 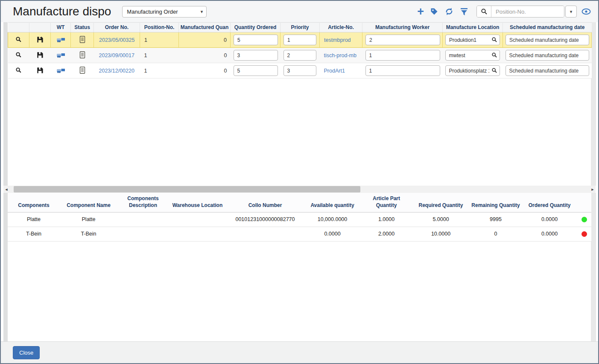 I want to click on scroll-right-arrow: ►, so click(x=593, y=189).